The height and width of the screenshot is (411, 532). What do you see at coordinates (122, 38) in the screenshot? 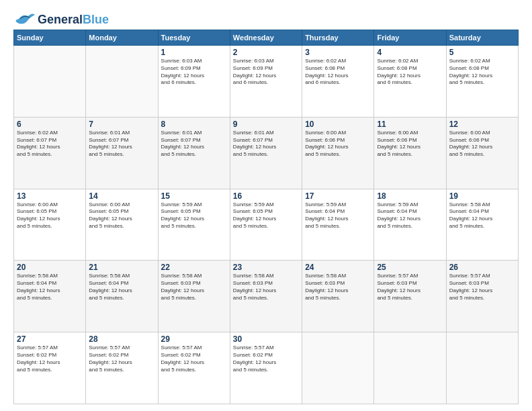
I see `day-header-monday: Monday` at bounding box center [122, 38].